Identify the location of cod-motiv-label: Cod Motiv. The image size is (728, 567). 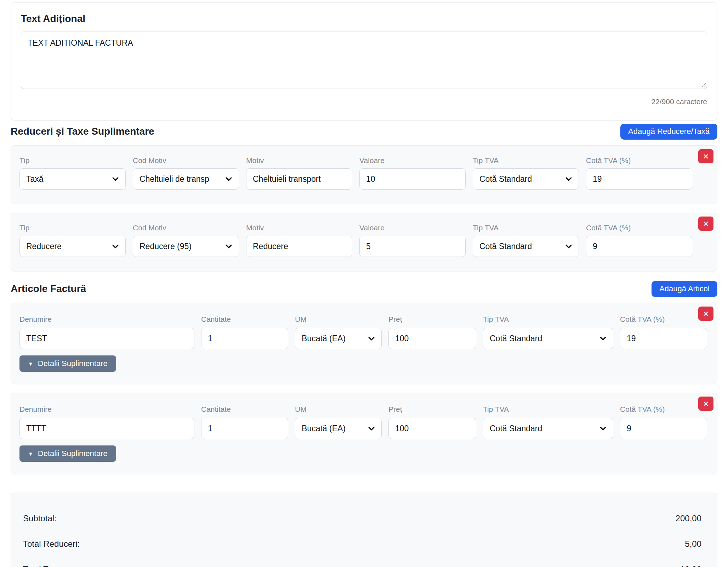
(186, 228).